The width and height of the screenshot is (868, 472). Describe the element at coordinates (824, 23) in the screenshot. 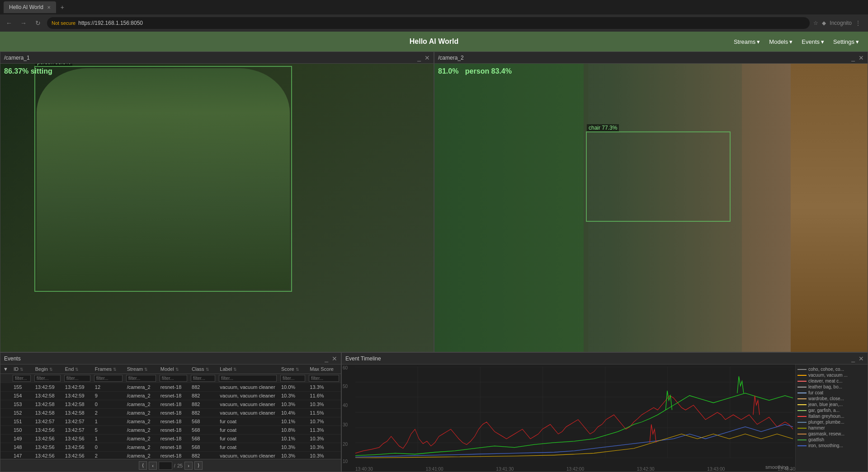

I see `extensions-icon: ◆` at that location.